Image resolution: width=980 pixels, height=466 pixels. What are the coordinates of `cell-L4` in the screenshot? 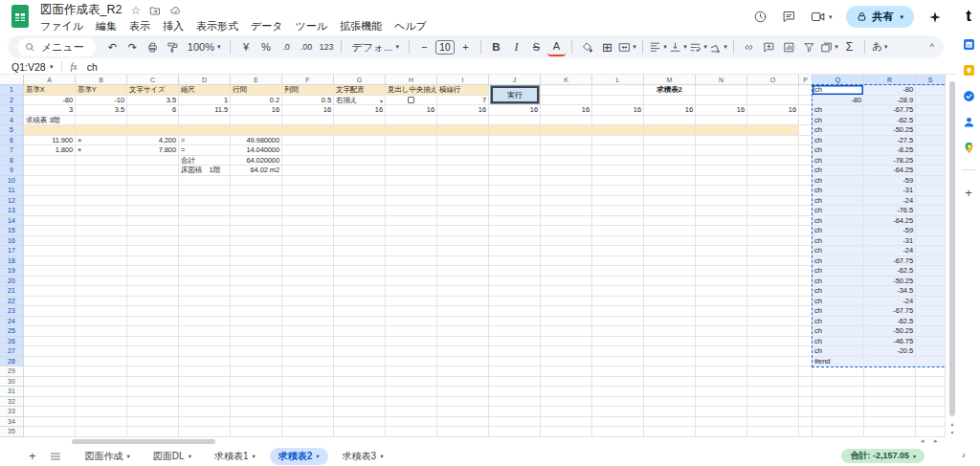 It's located at (618, 121).